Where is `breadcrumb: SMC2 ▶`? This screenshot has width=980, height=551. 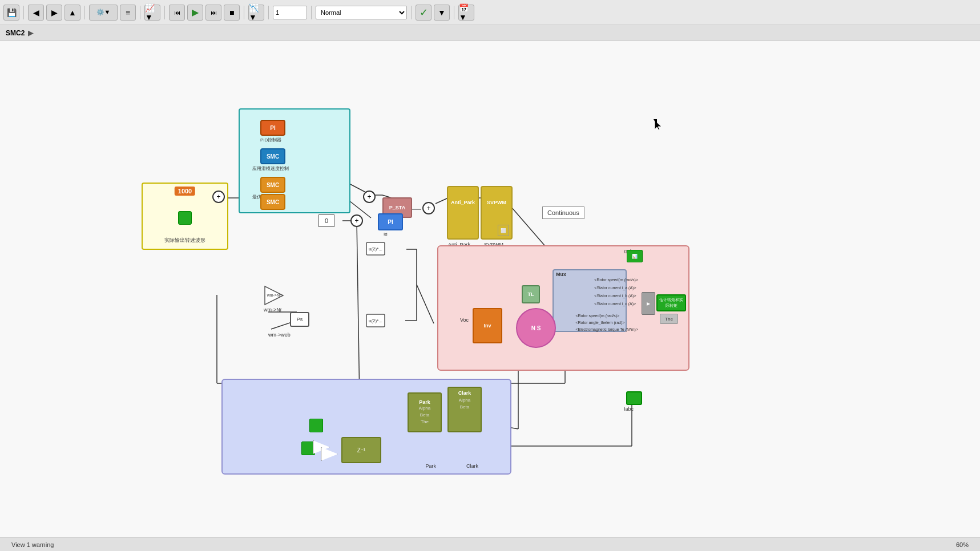 breadcrumb: SMC2 ▶ is located at coordinates (490, 33).